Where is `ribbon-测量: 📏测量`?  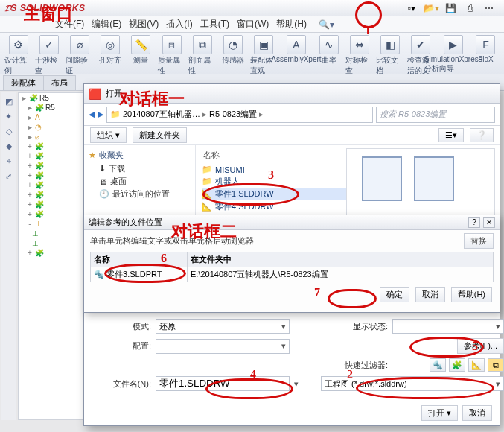 ribbon-测量: 📏测量 is located at coordinates (141, 51).